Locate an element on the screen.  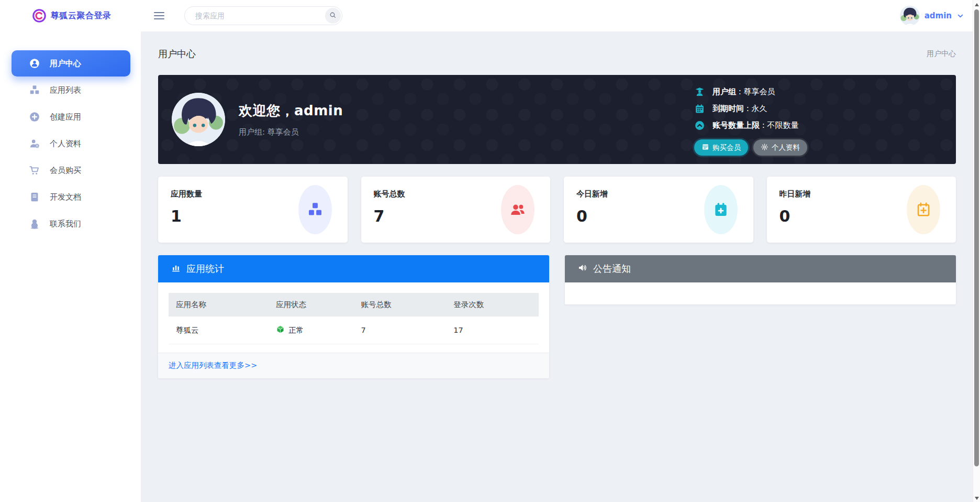
graduate-user-icon is located at coordinates (699, 92).